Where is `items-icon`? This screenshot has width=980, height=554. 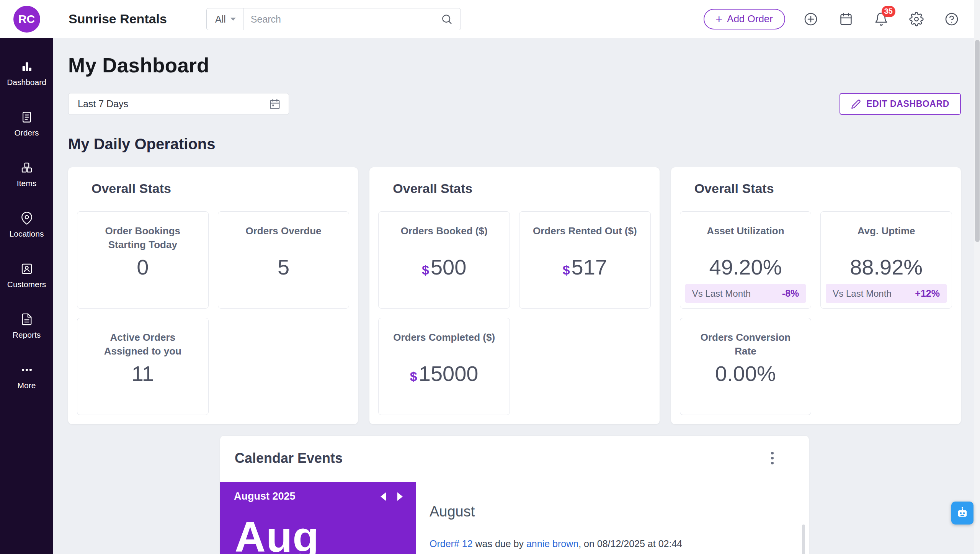 items-icon is located at coordinates (27, 168).